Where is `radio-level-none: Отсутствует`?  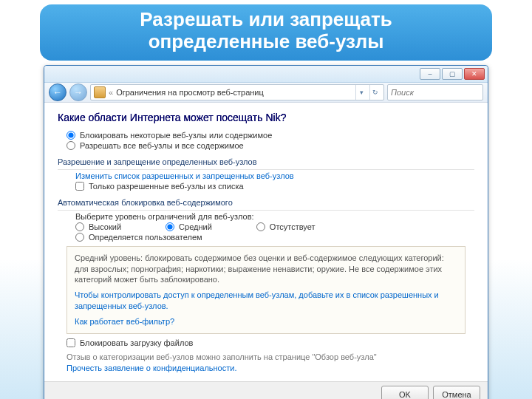
radio-level-none: Отсутствует is located at coordinates (286, 227).